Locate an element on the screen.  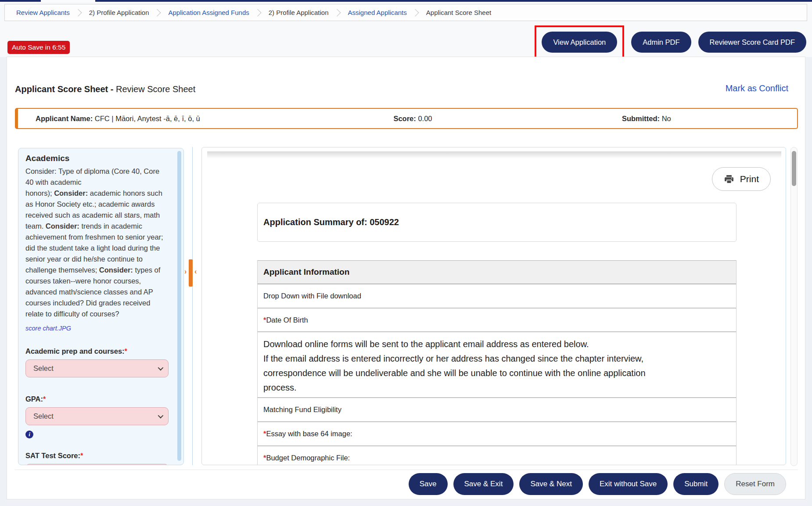
field-academic-prep: Academic prep and courses:* Select is located at coordinates (97, 362).